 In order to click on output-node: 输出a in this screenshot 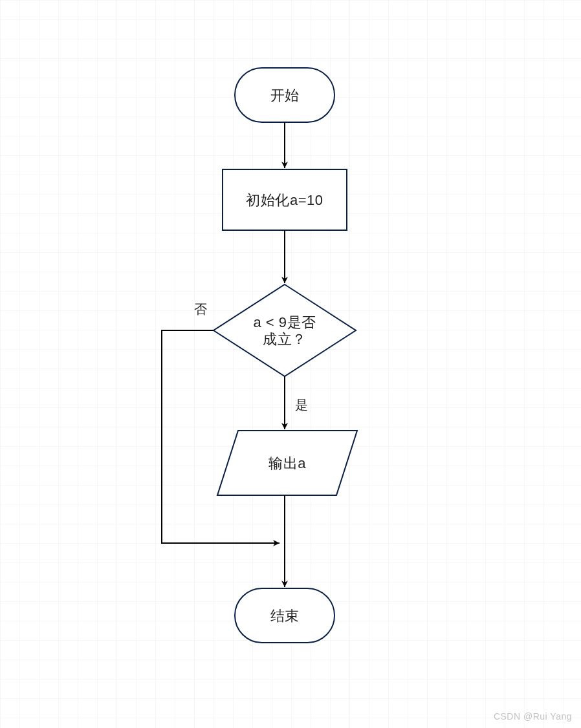, I will do `click(287, 463)`.